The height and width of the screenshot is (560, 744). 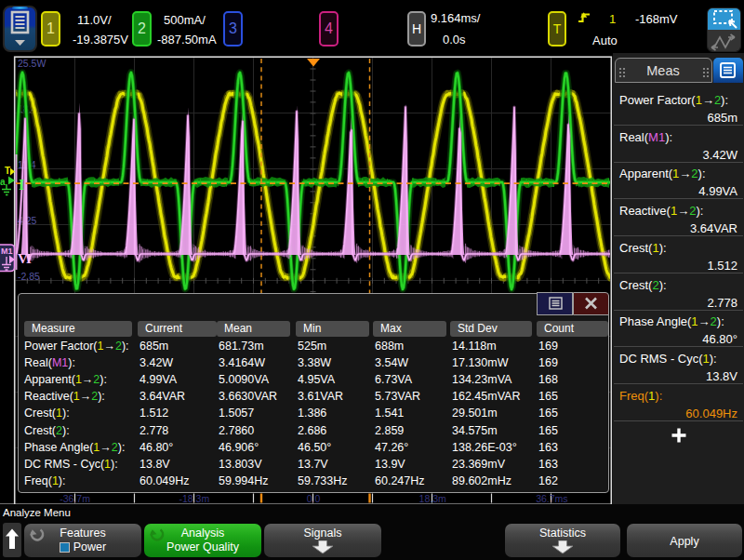 I want to click on svg-text: 18.3m, so click(x=433, y=499).